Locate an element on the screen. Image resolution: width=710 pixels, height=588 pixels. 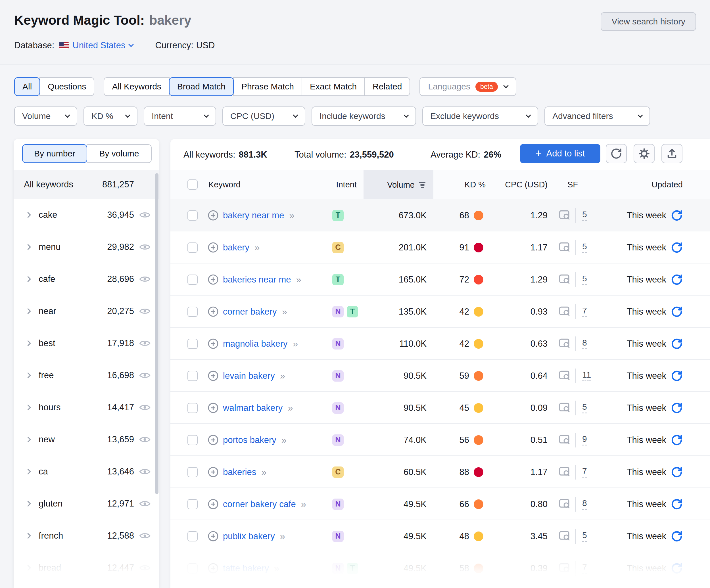
keyword-group-item: menu 29,982 is located at coordinates (86, 247).